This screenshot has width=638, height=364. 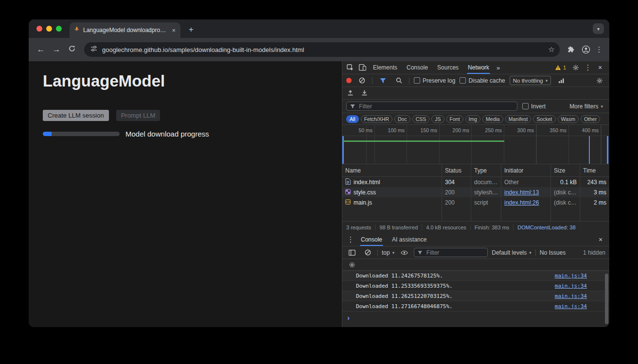 What do you see at coordinates (493, 119) in the screenshot?
I see `filter-chip: Media` at bounding box center [493, 119].